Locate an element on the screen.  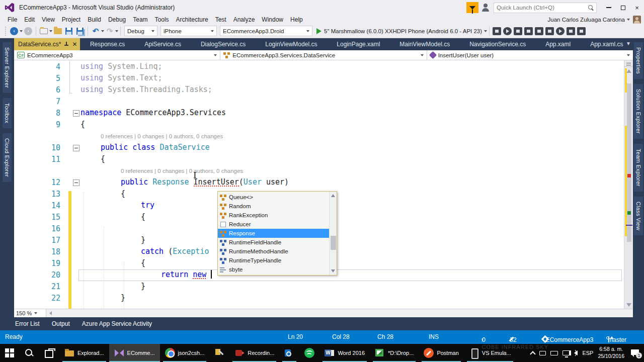
tab-dialogservice-cs: DialogService.cs is located at coordinates (223, 44).